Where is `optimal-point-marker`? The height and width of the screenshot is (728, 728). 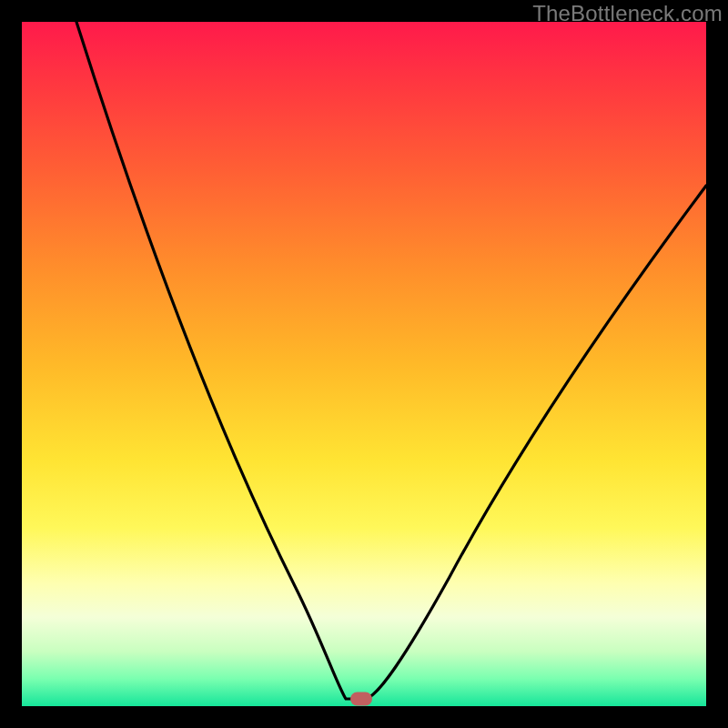 optimal-point-marker is located at coordinates (361, 699).